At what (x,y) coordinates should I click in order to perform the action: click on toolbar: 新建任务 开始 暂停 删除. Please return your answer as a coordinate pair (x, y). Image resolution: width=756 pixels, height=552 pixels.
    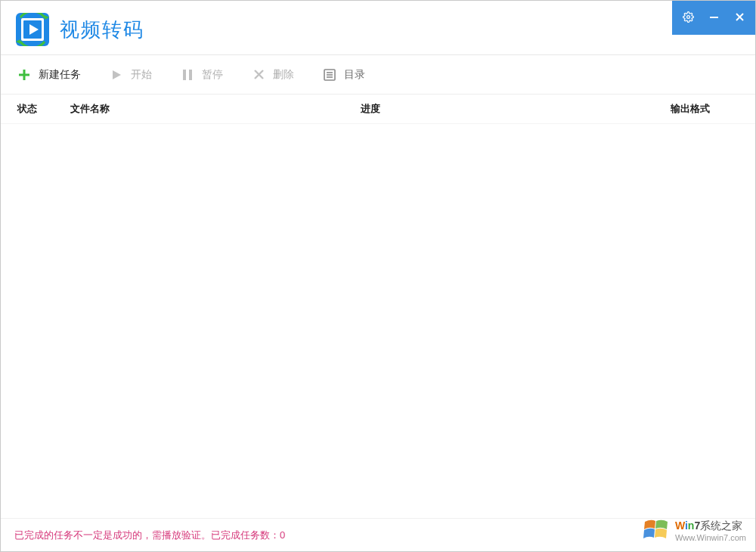
    Looking at the image, I should click on (378, 75).